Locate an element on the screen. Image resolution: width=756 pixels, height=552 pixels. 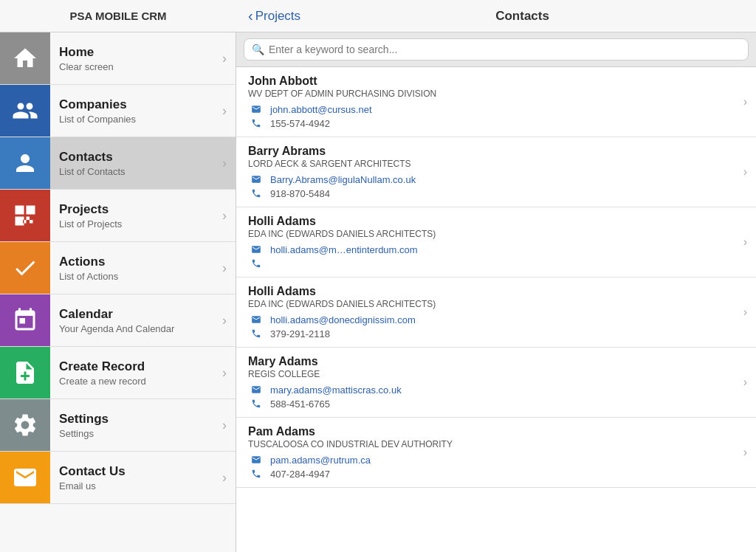
sidebar-companies-label: Companies is located at coordinates (136, 105).